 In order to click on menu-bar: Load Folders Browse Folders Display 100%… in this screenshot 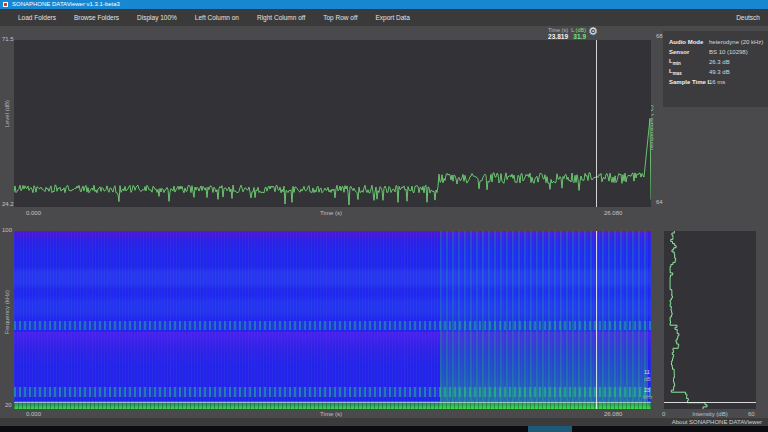, I will do `click(384, 18)`.